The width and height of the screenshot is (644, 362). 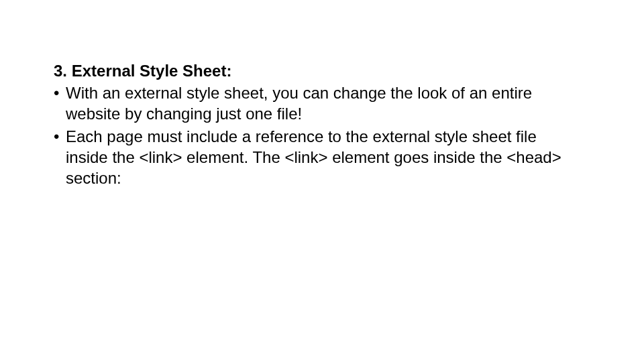 What do you see at coordinates (322, 71) in the screenshot?
I see `section-heading: 3. External Style Sheet:` at bounding box center [322, 71].